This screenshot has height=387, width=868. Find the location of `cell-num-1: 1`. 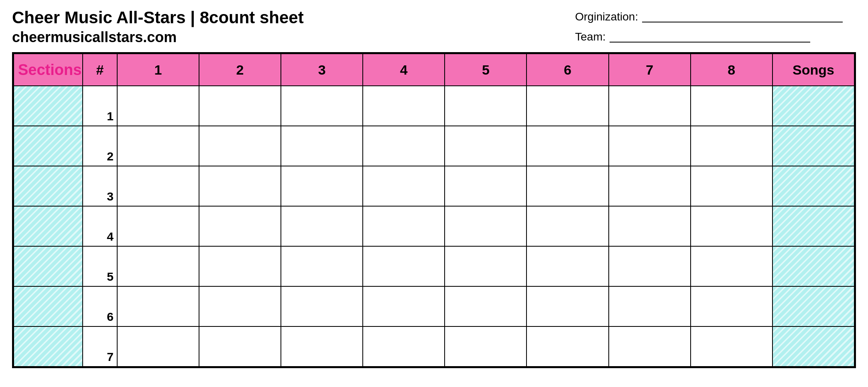

cell-num-1: 1 is located at coordinates (100, 106).